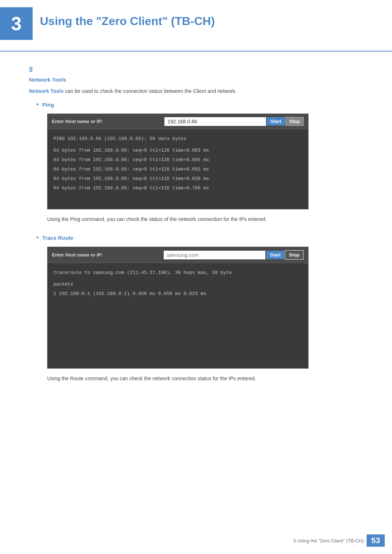 This screenshot has height=554, width=392. What do you see at coordinates (178, 273) in the screenshot?
I see `trace-line-0: traceroute to samsung.com (211.45.27.198…` at bounding box center [178, 273].